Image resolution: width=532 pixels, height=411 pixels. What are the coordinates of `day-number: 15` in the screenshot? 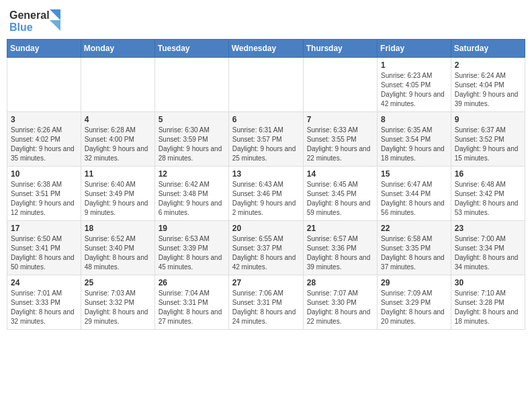 It's located at (414, 174).